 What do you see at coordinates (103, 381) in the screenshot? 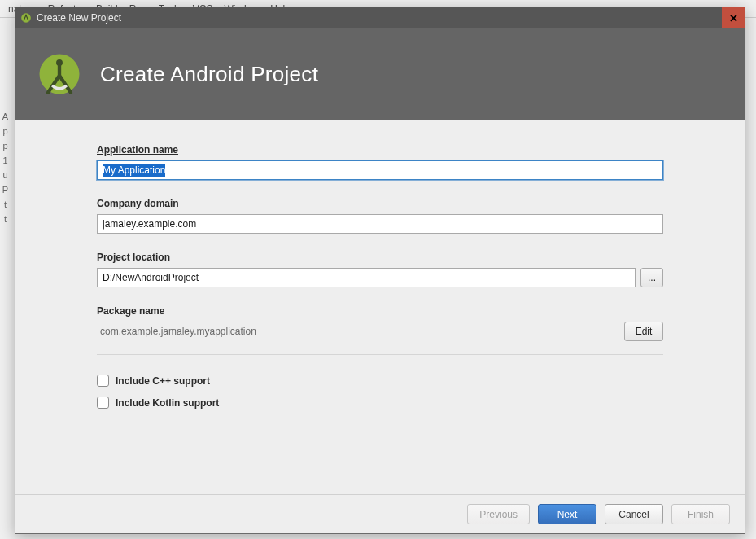
I see `include-cpp-checkbox` at bounding box center [103, 381].